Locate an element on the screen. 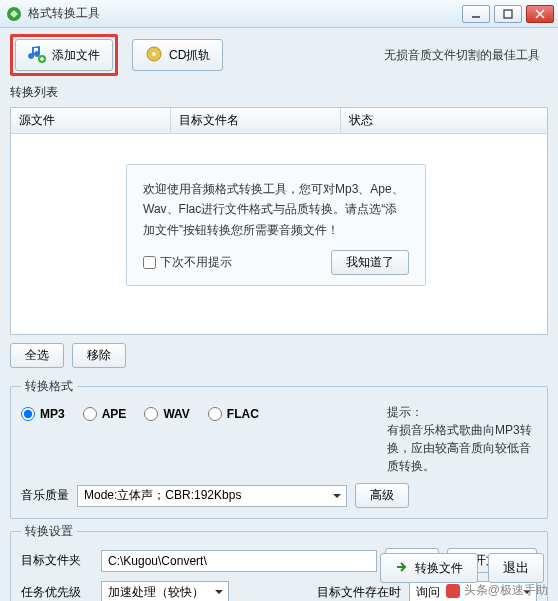 The height and width of the screenshot is (601, 558). welcome-ok-button: 我知道了 is located at coordinates (370, 262).